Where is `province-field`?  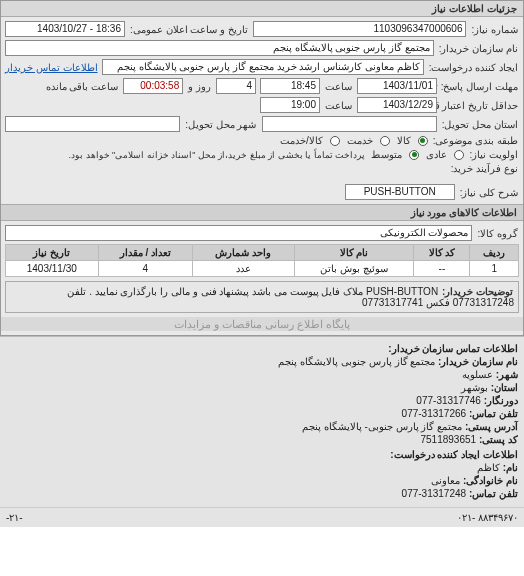
province-field is located at coordinates (350, 124).